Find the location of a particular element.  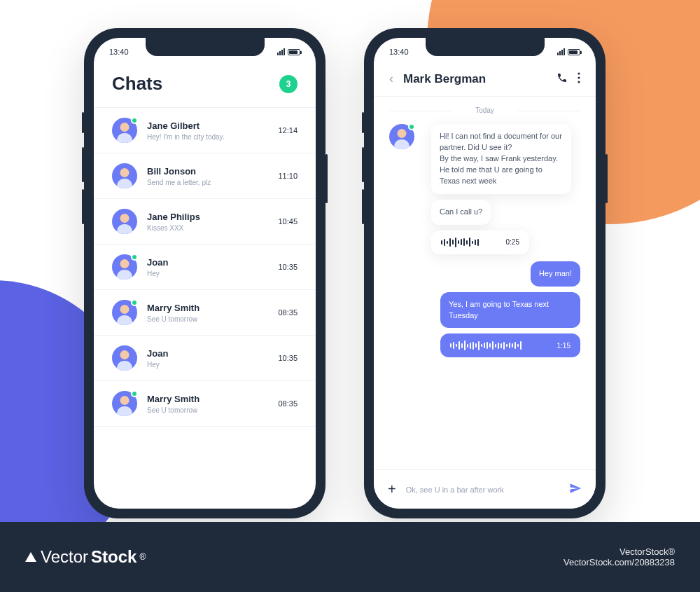

compose-input: Ok, see U in a bar after work is located at coordinates (483, 490).